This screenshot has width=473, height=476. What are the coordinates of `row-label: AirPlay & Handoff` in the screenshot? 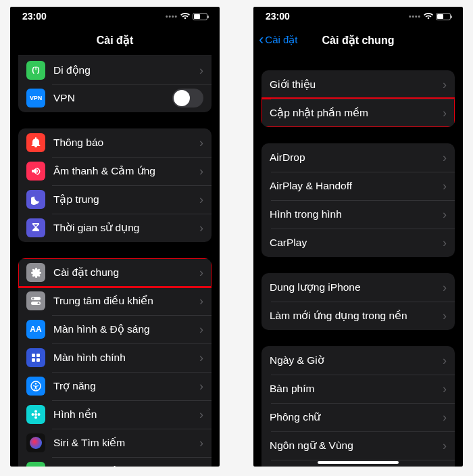 It's located at (355, 186).